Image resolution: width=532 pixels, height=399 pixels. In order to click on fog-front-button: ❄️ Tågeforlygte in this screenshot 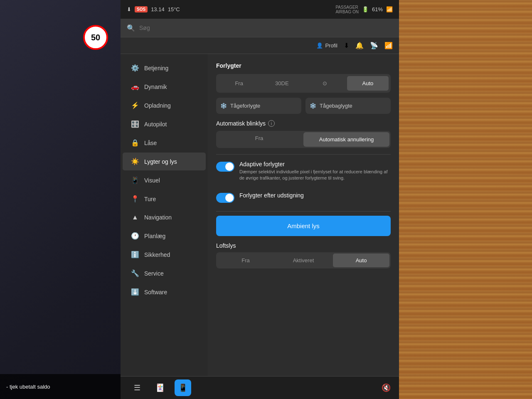, I will do `click(259, 106)`.